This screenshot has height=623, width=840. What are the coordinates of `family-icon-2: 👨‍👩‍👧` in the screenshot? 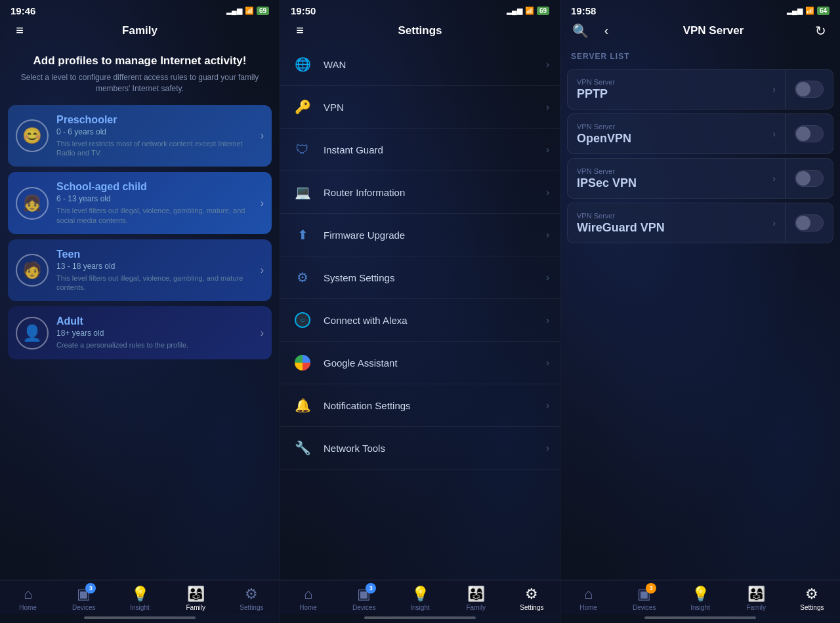 It's located at (476, 594).